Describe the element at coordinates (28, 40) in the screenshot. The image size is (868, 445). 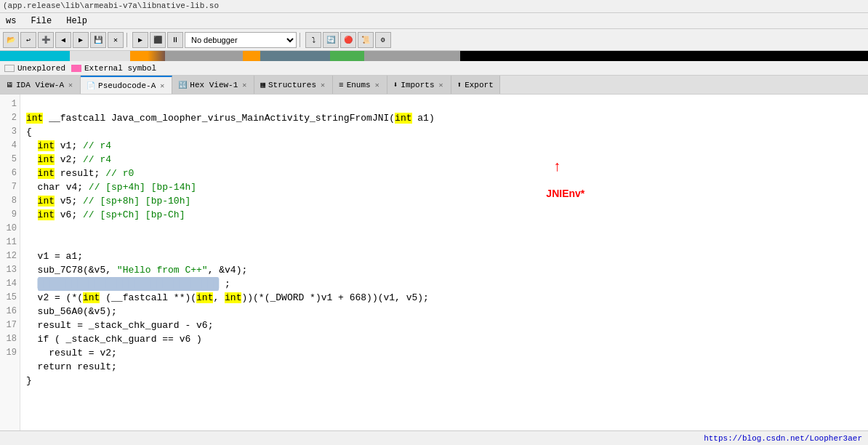
I see `toolbar-btn-undo: ↩` at that location.